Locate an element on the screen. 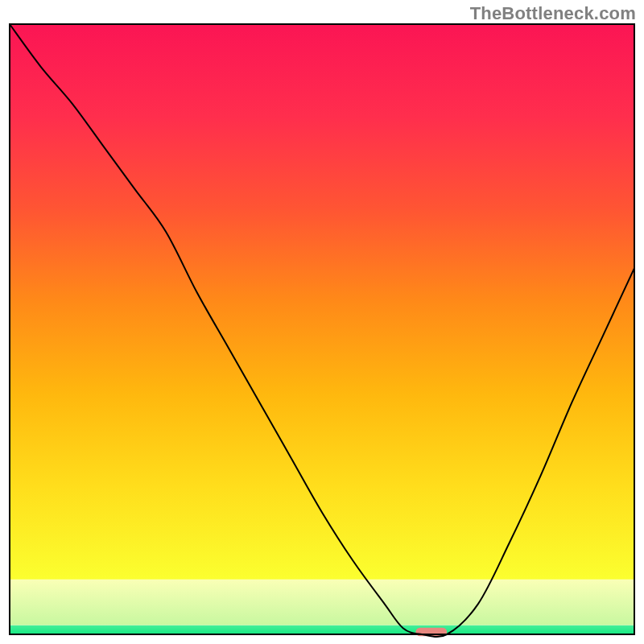 The width and height of the screenshot is (644, 644). region-green-band is located at coordinates (322, 630).